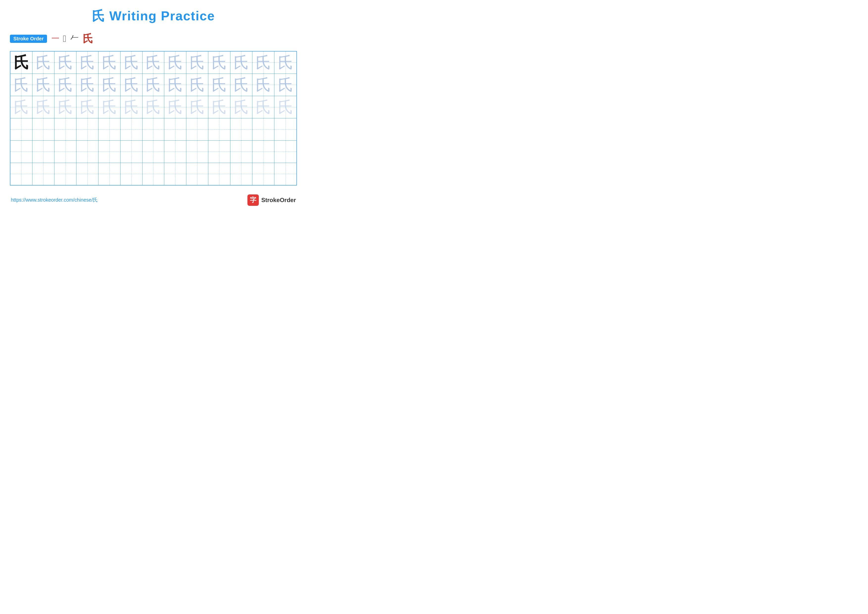 This screenshot has width=868, height=614. Describe the element at coordinates (175, 174) in the screenshot. I see `grid-cell-r6-c8` at that location.